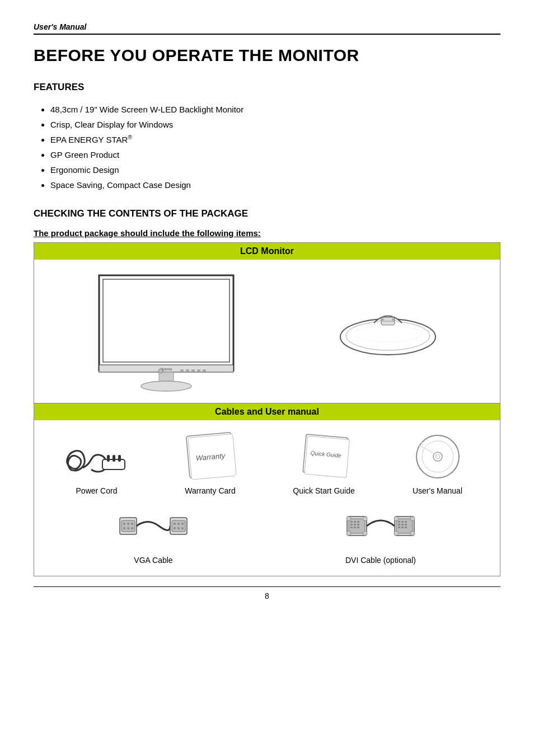 This screenshot has height=756, width=534. I want to click on quick-guide-label: Quick Start Guide, so click(324, 491).